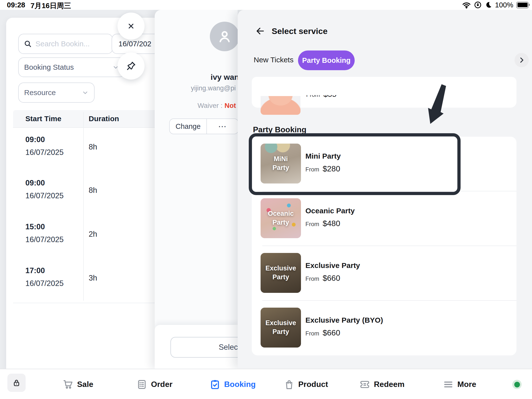 The width and height of the screenshot is (532, 399). What do you see at coordinates (93, 190) in the screenshot?
I see `row-duration: 8h` at bounding box center [93, 190].